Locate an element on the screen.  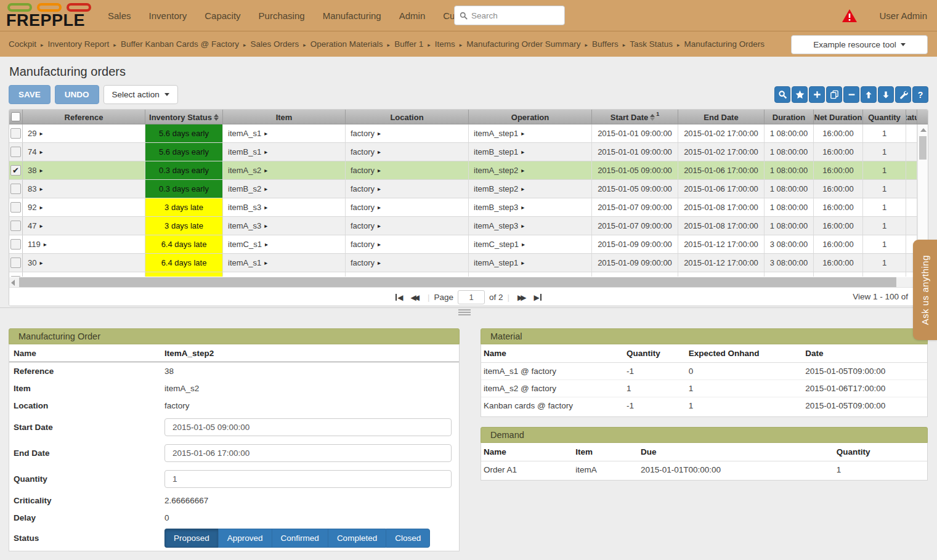
cell-text: 47 is located at coordinates (32, 225).